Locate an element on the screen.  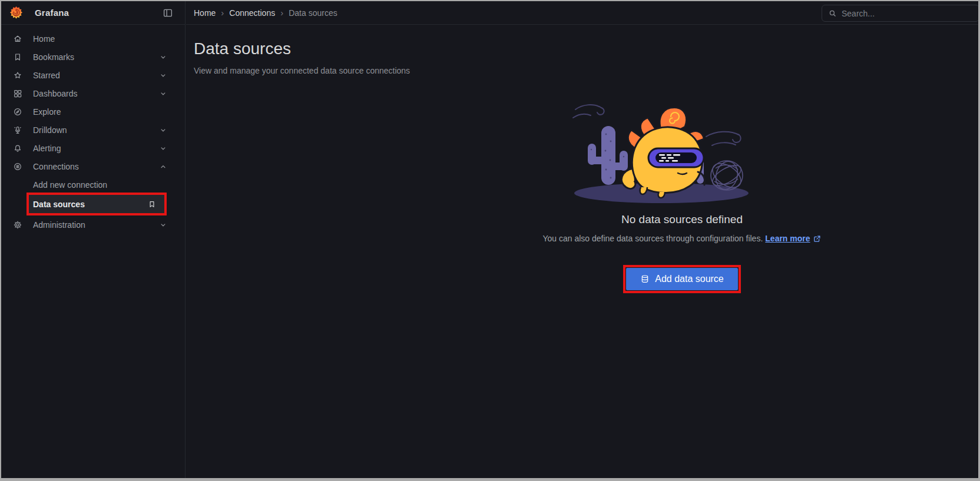
sidebar-item-dashboards: Dashboards is located at coordinates (93, 93).